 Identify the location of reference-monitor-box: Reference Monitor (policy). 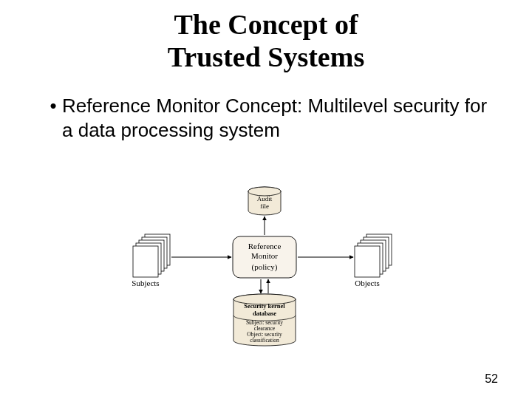
(265, 257).